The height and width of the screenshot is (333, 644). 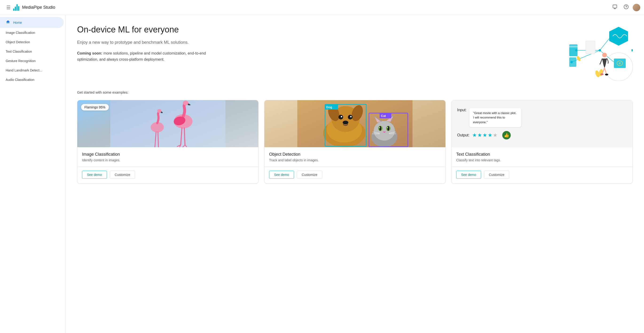 What do you see at coordinates (32, 80) in the screenshot?
I see `sidebar-item-audio-classification: Audio Classification` at bounding box center [32, 80].